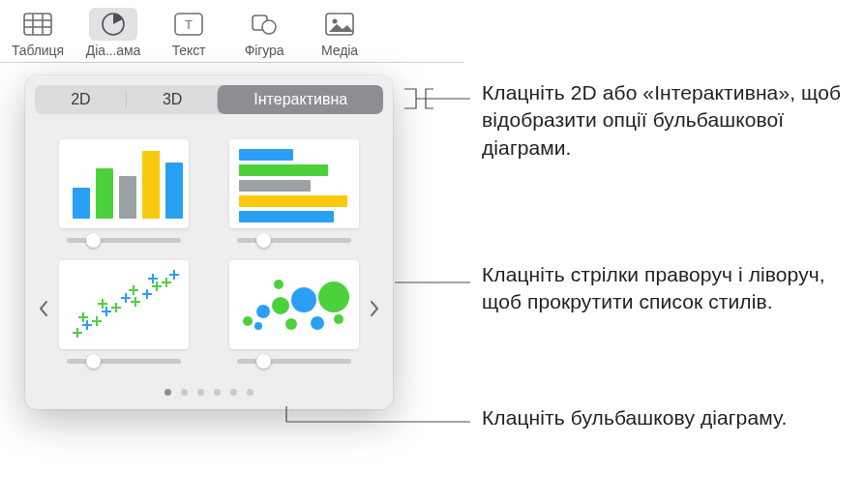  What do you see at coordinates (340, 33) in the screenshot?
I see `toolbar-media: Медіа` at bounding box center [340, 33].